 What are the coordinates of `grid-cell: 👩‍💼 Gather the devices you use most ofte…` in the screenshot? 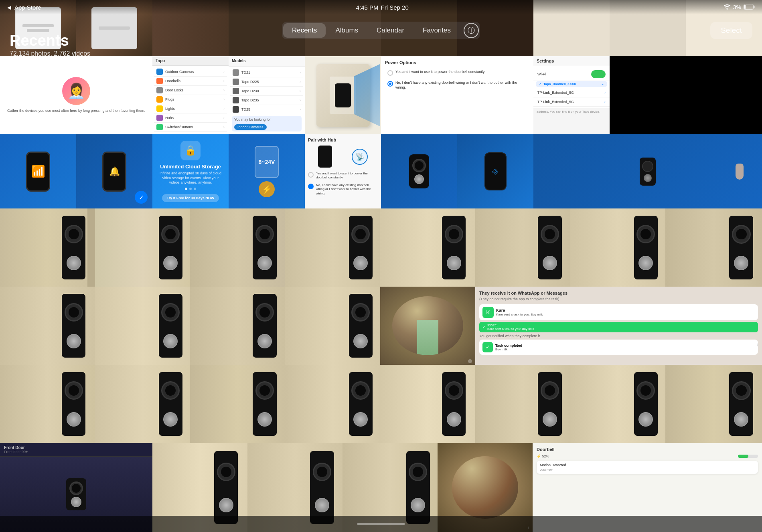 It's located at (76, 95).